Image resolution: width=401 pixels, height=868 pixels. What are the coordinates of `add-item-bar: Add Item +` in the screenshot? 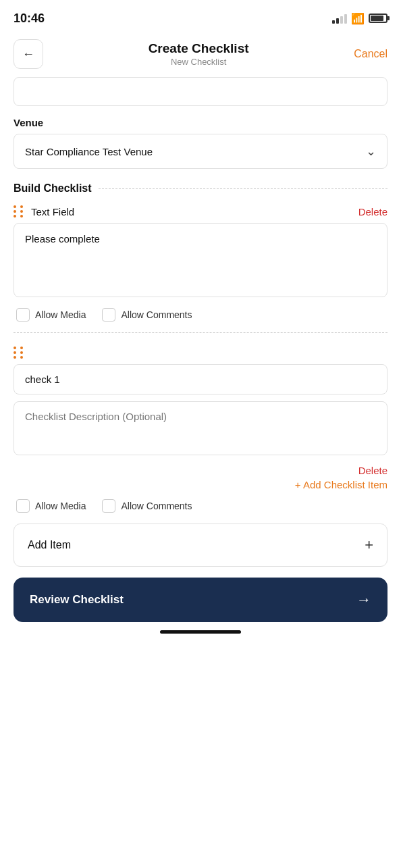 It's located at (200, 545).